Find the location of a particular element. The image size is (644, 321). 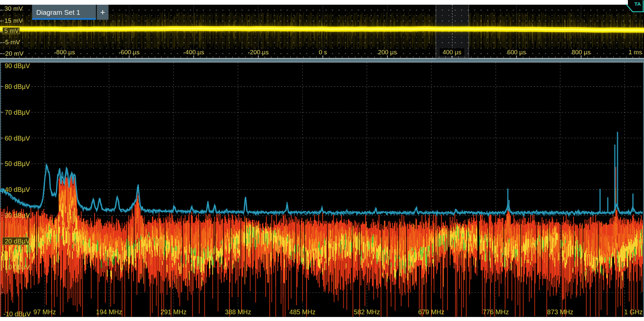

svg-text: 400 µs is located at coordinates (452, 52).